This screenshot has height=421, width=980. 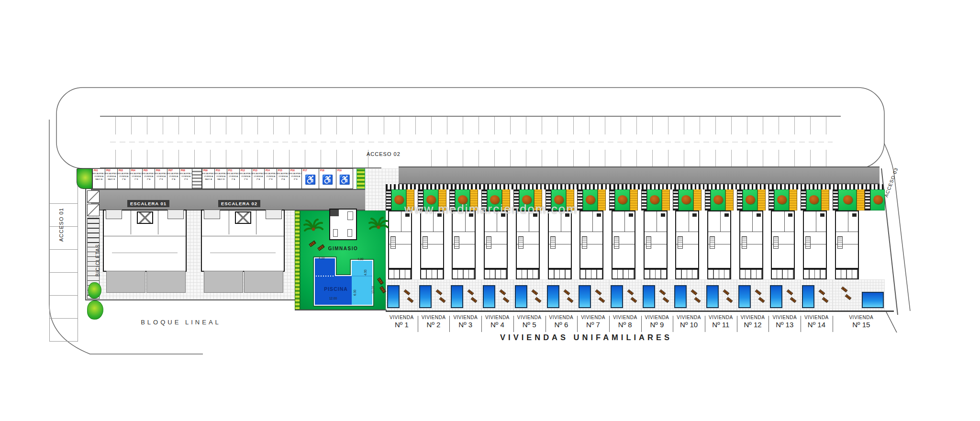 I want to click on parking-space-p09: P09ESCALERA 2VIVIENDABAJO A, so click(x=208, y=179).